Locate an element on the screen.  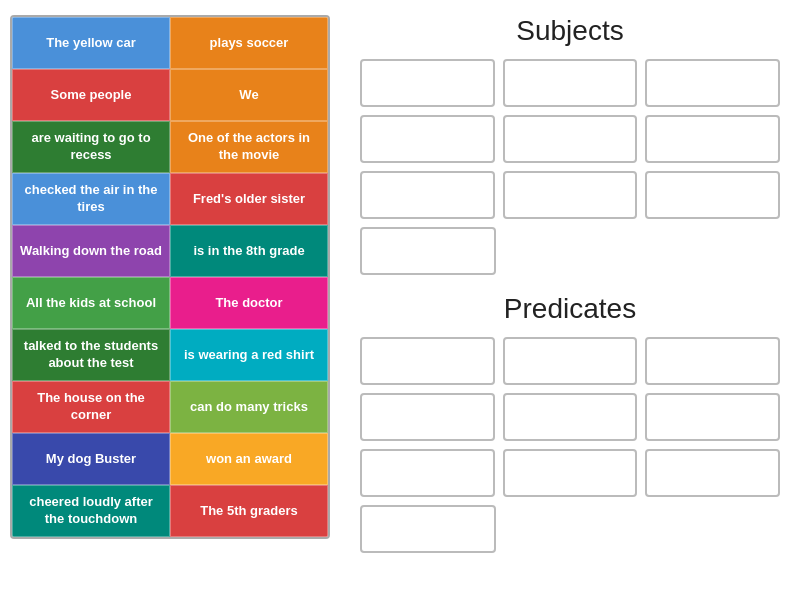
tile-t4: We is located at coordinates (249, 95).